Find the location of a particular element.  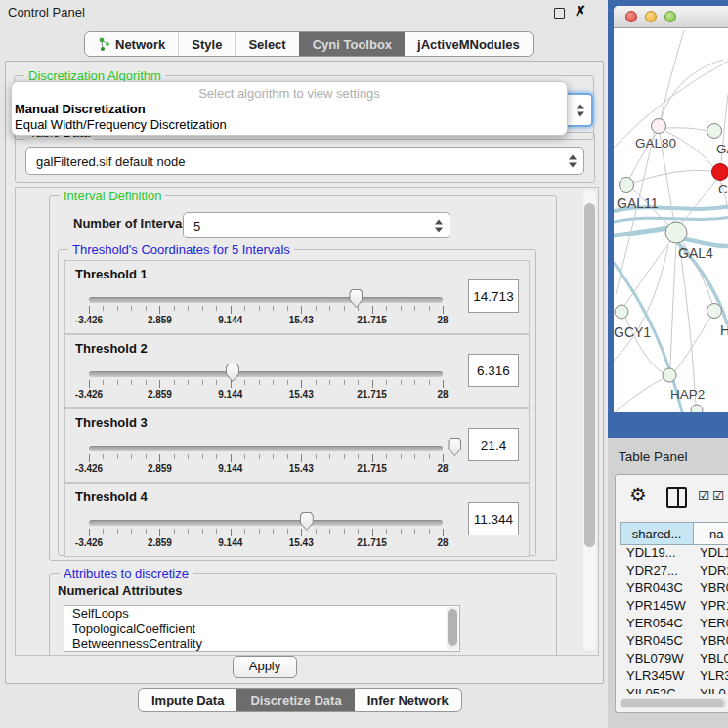

node-gal4 is located at coordinates (676, 233).